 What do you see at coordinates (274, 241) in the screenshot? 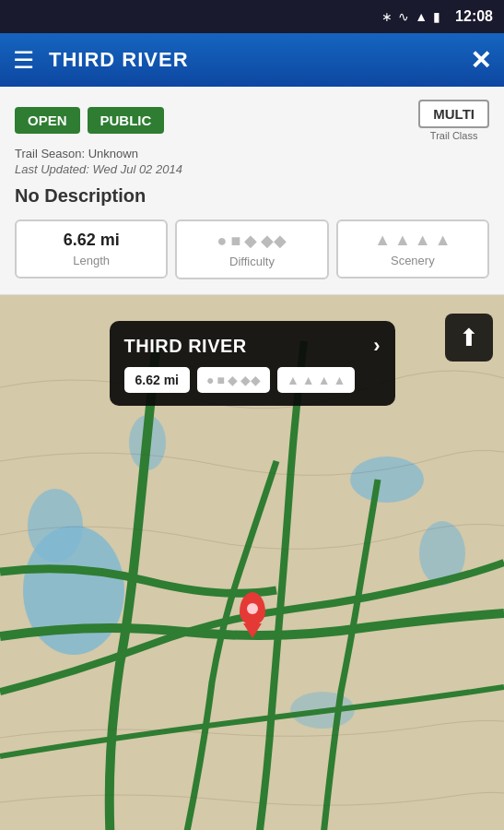
I see `double-diamond-icon: ◆◆` at bounding box center [274, 241].